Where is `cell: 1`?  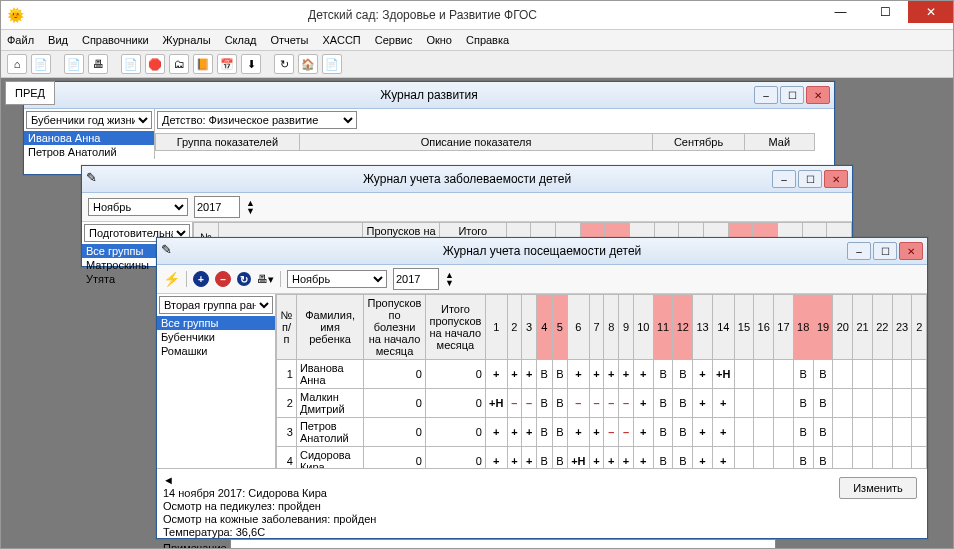 cell: 1 is located at coordinates (287, 374).